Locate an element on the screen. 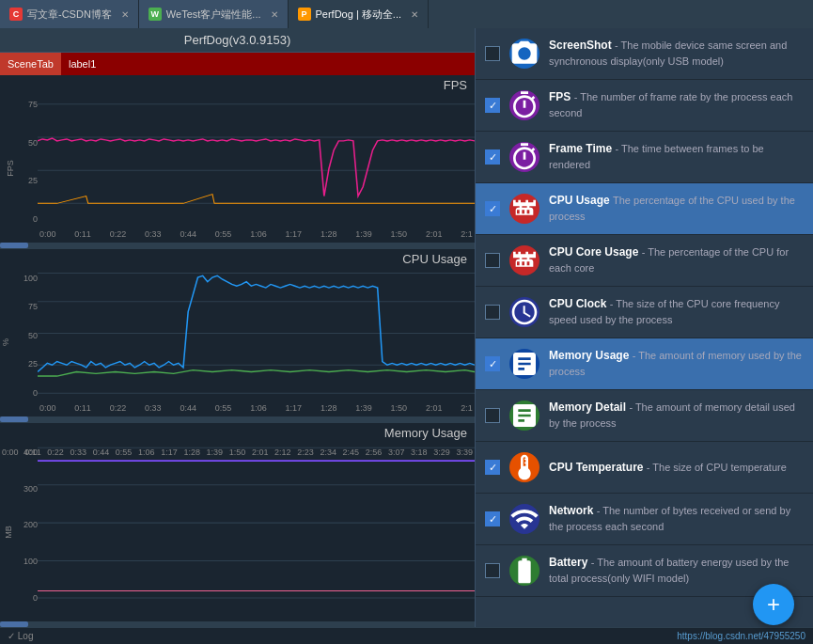 This screenshot has width=813, height=644. metric-icon-memory-detail is located at coordinates (524, 416).